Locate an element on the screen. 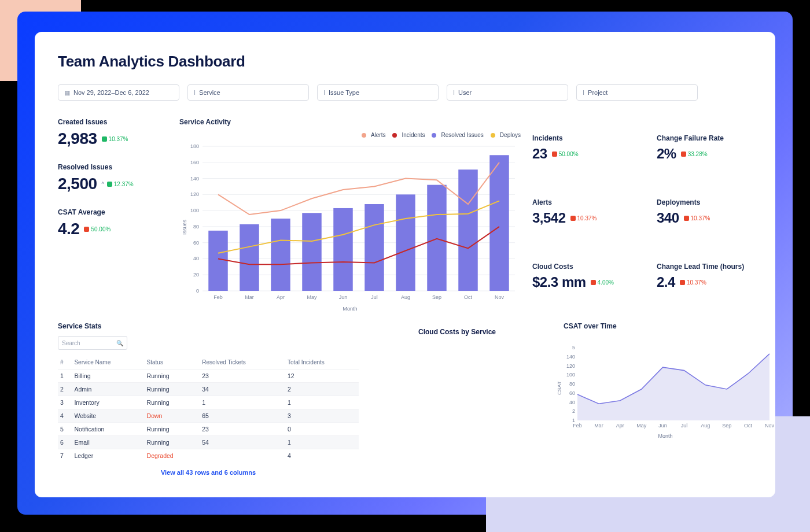 This screenshot has height=532, width=810. date-range-value: Nov 29, 2022–Dec 6, 2022 is located at coordinates (111, 93).